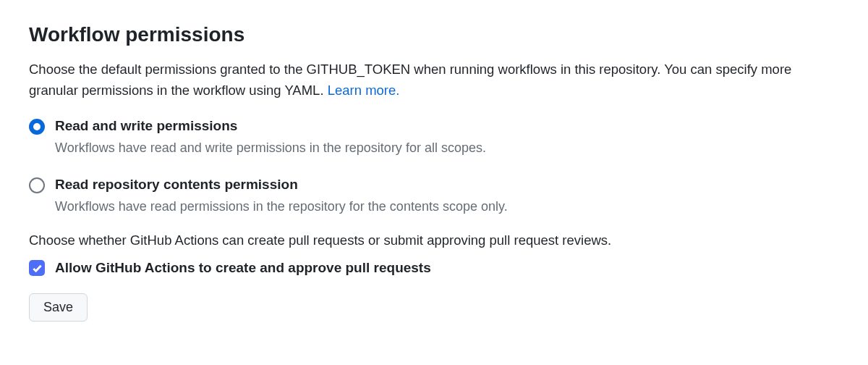 The height and width of the screenshot is (365, 868). What do you see at coordinates (447, 185) in the screenshot?
I see `radio-title-read-only: Read repository contents permission` at bounding box center [447, 185].